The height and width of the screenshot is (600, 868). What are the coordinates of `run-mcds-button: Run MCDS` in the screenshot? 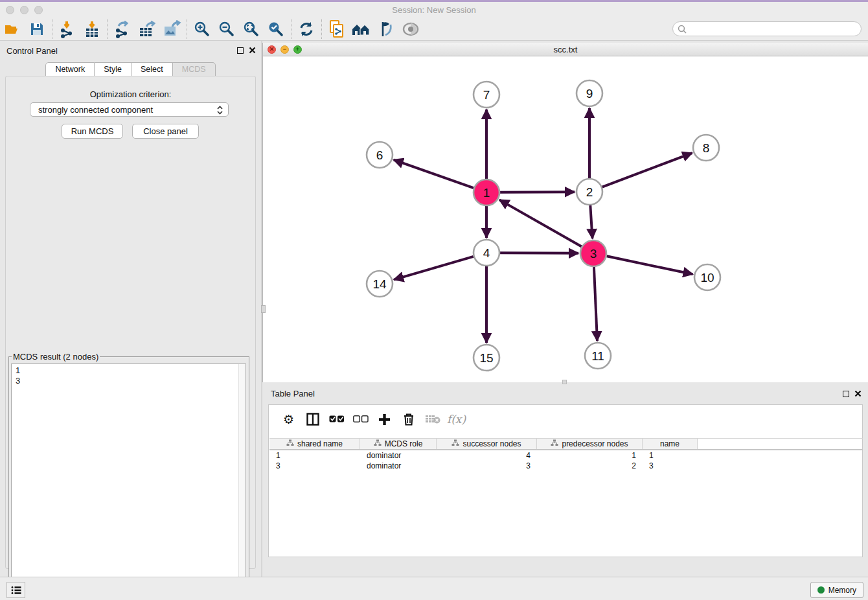 It's located at (92, 131).